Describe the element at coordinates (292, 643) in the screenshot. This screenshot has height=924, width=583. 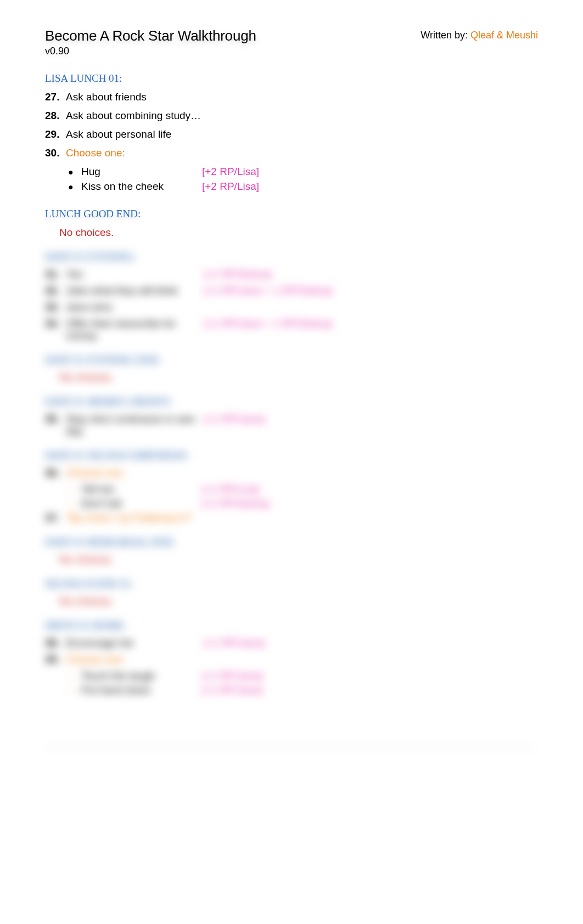
I see `step-38: 38. Encourage her [+1 RP/Jane]` at that location.